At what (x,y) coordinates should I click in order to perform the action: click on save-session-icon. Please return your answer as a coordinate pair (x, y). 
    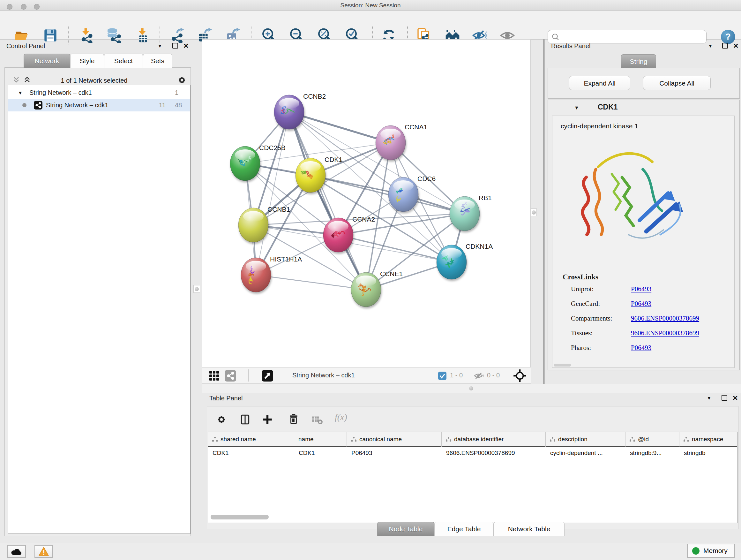
    Looking at the image, I should click on (50, 36).